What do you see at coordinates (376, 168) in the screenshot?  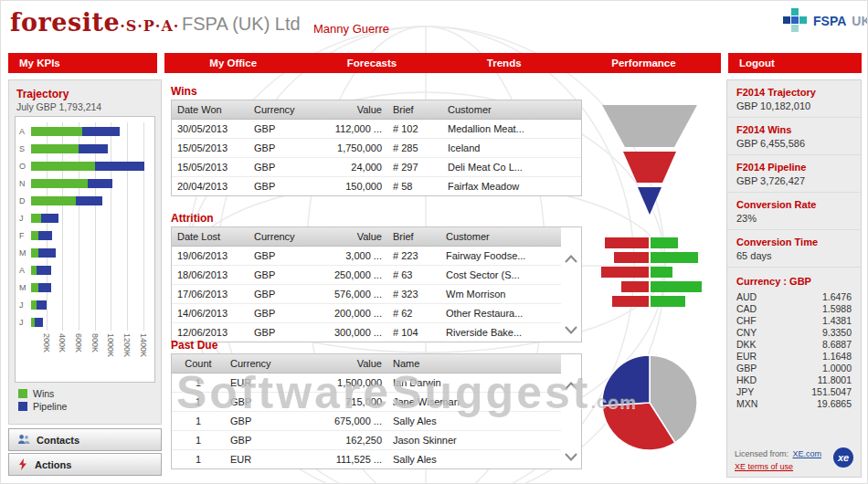 I see `table-row: 15/05/2013GBP24,000# 297Deli Meat Co L..…` at bounding box center [376, 168].